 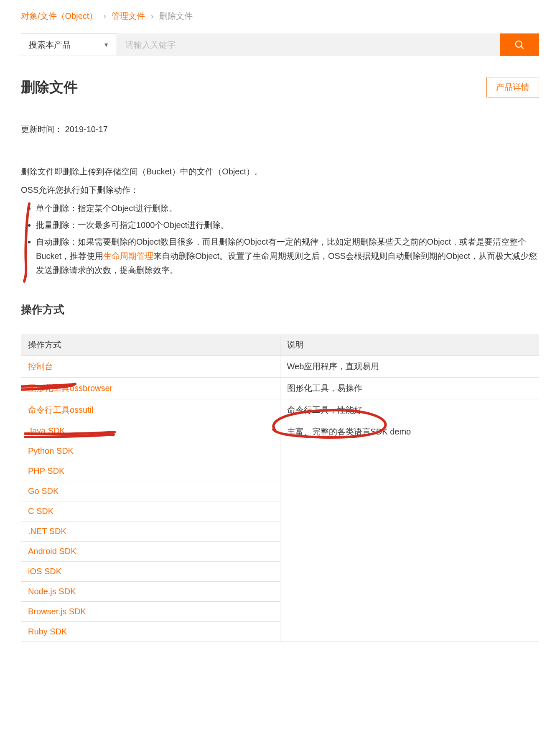 I want to click on method-link: 命令行工具ossutil, so click(x=61, y=410).